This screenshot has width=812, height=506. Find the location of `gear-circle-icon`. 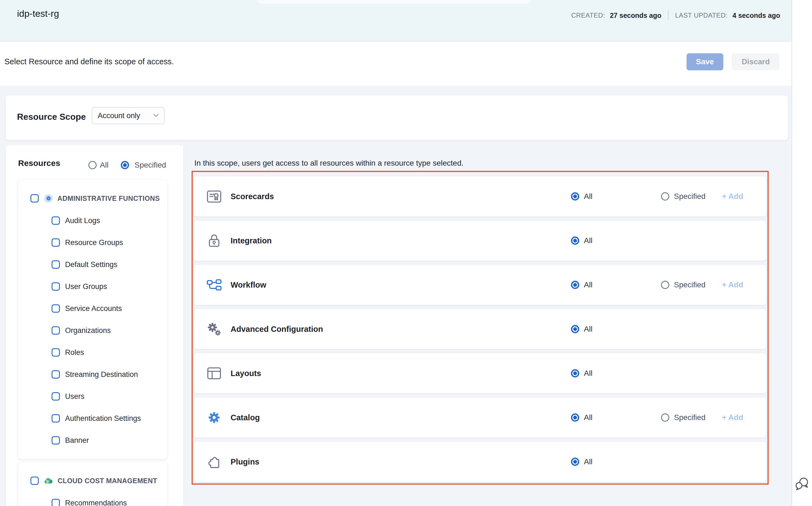

gear-circle-icon is located at coordinates (48, 198).